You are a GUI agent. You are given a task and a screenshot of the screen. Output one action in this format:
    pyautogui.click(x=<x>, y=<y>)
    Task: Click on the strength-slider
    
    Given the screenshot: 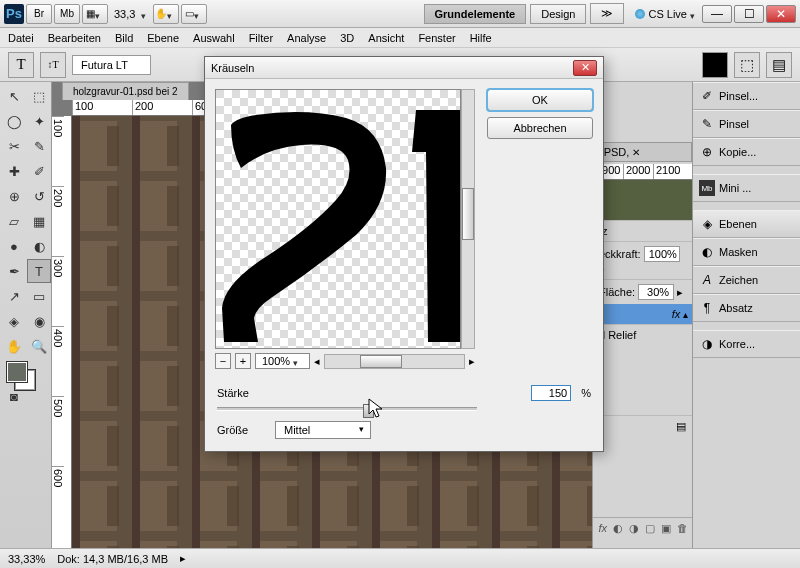 What is the action you would take?
    pyautogui.click(x=347, y=409)
    